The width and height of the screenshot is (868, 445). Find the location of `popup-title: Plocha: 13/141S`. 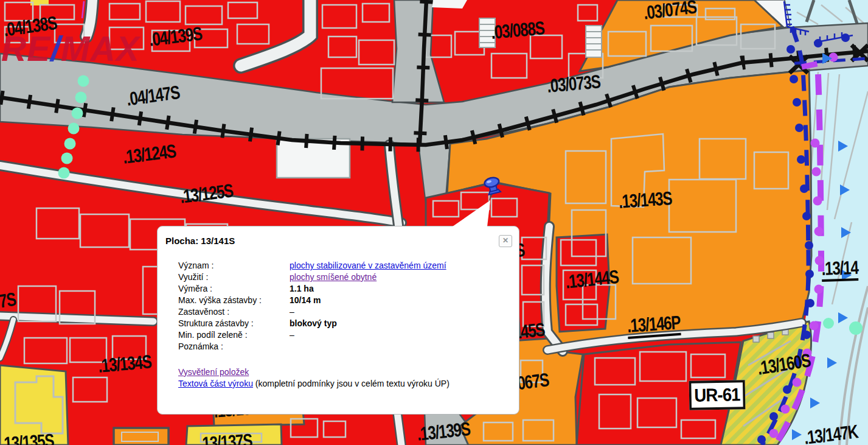

popup-title: Plocha: 13/141S is located at coordinates (200, 241).